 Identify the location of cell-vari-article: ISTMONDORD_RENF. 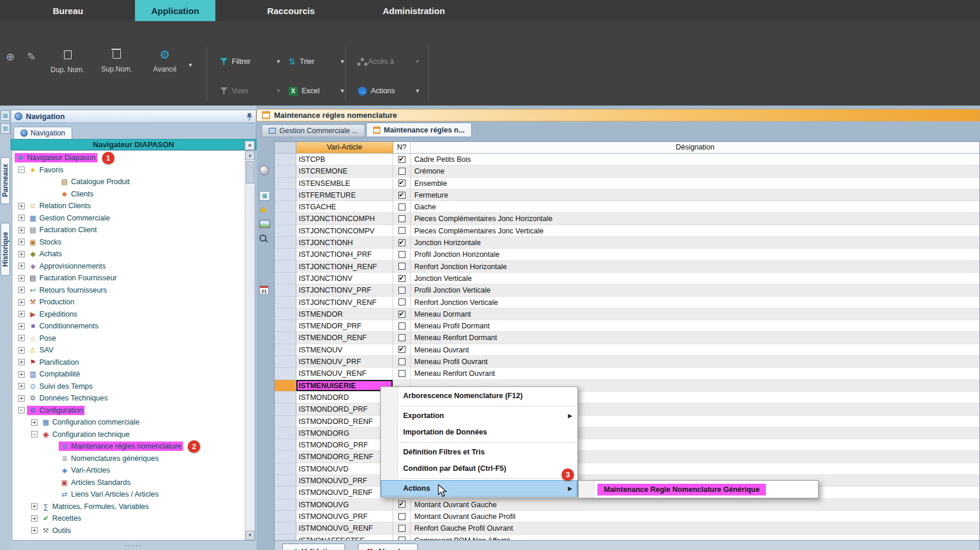
(345, 422).